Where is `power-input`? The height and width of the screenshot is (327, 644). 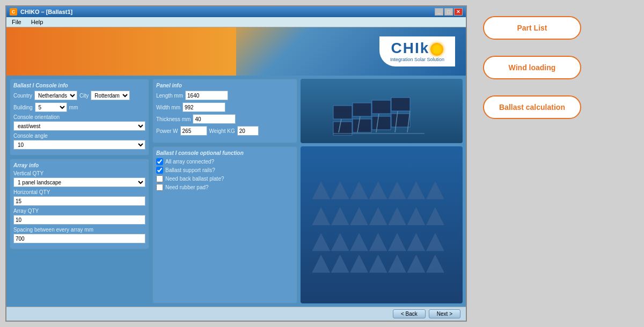
power-input is located at coordinates (194, 131).